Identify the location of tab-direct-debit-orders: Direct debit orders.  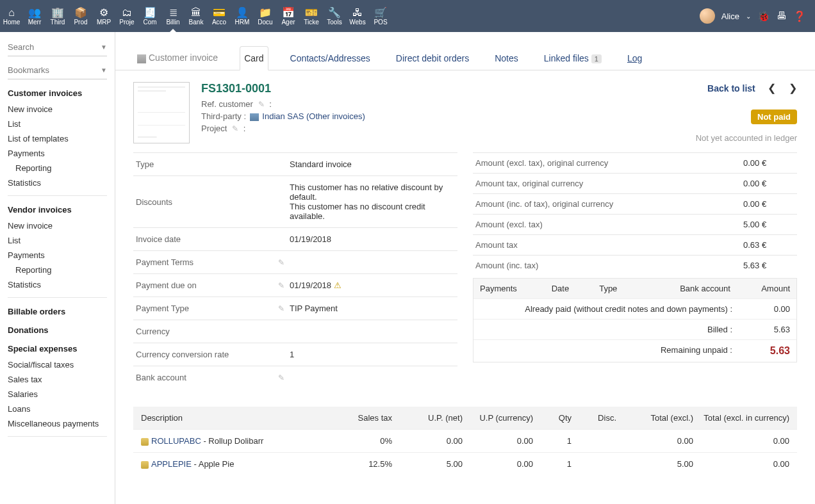
(432, 58).